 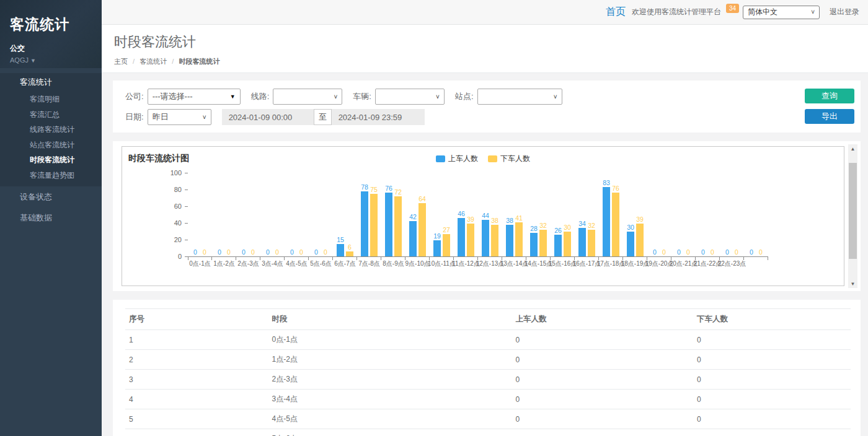 I want to click on bar-value-label: 26, so click(x=558, y=230).